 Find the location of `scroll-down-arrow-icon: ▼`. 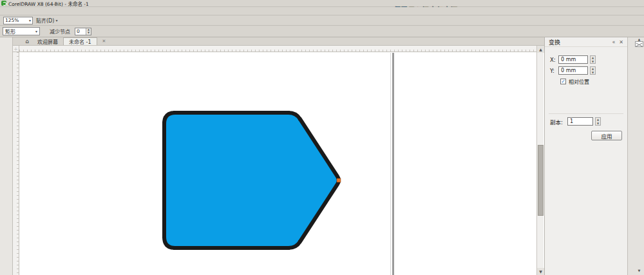

scroll-down-arrow-icon: ▼ is located at coordinates (541, 272).